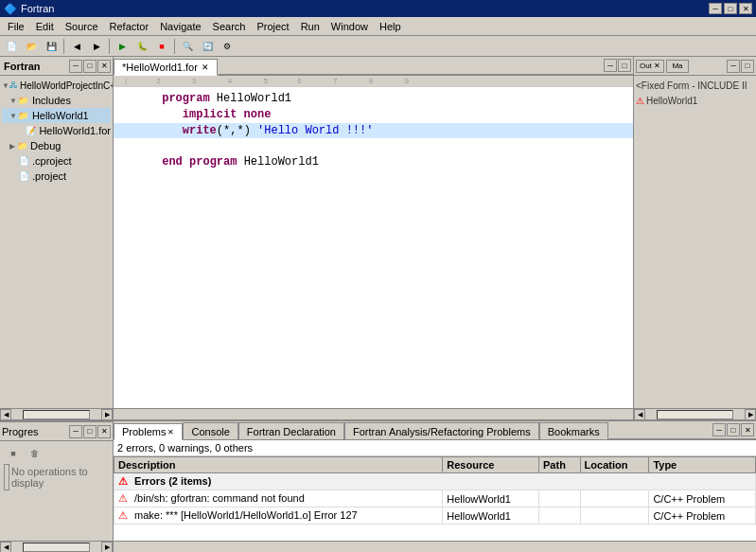 This screenshot has width=756, height=552. Describe the element at coordinates (210, 431) in the screenshot. I see `tab-console: Console` at that location.